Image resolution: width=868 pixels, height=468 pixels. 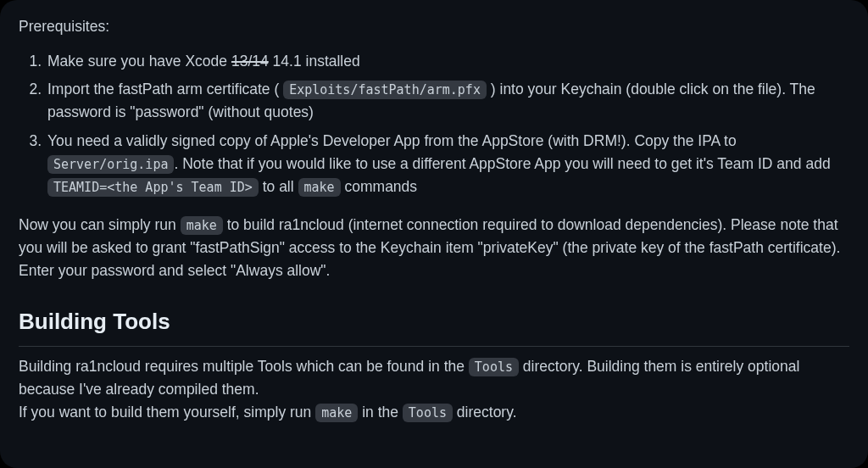 What do you see at coordinates (278, 187) in the screenshot?
I see `text: to all` at bounding box center [278, 187].